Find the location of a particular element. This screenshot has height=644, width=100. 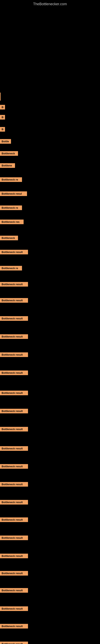

bottleneck-label: Bottleneck res is located at coordinates (12, 222).